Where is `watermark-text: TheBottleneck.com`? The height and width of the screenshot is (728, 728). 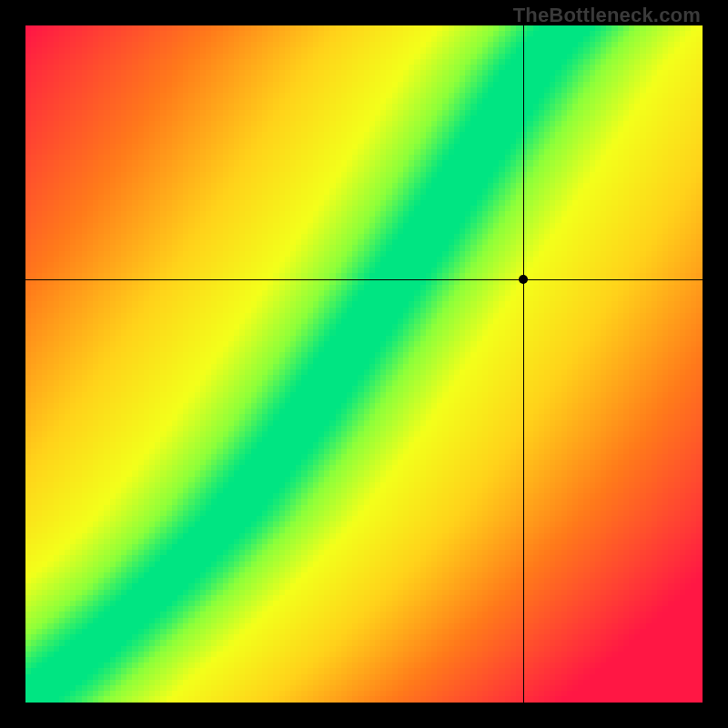
watermark-text: TheBottleneck.com is located at coordinates (607, 15).